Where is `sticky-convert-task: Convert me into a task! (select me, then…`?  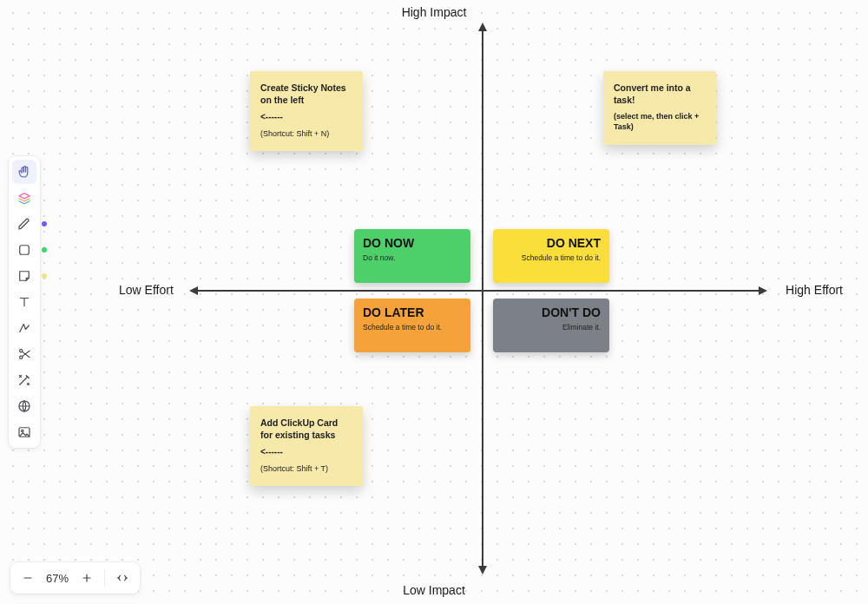
sticky-convert-task: Convert me into a task! (select me, then… is located at coordinates (660, 108).